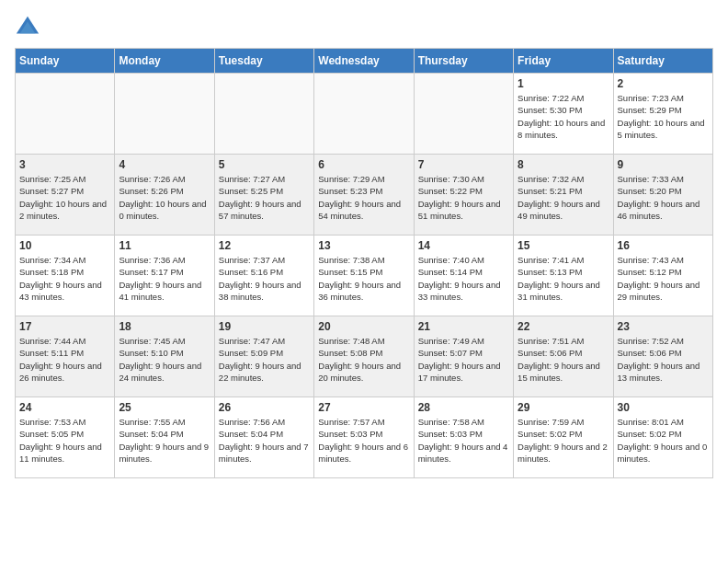 Image resolution: width=728 pixels, height=563 pixels. I want to click on day-number: 20, so click(364, 327).